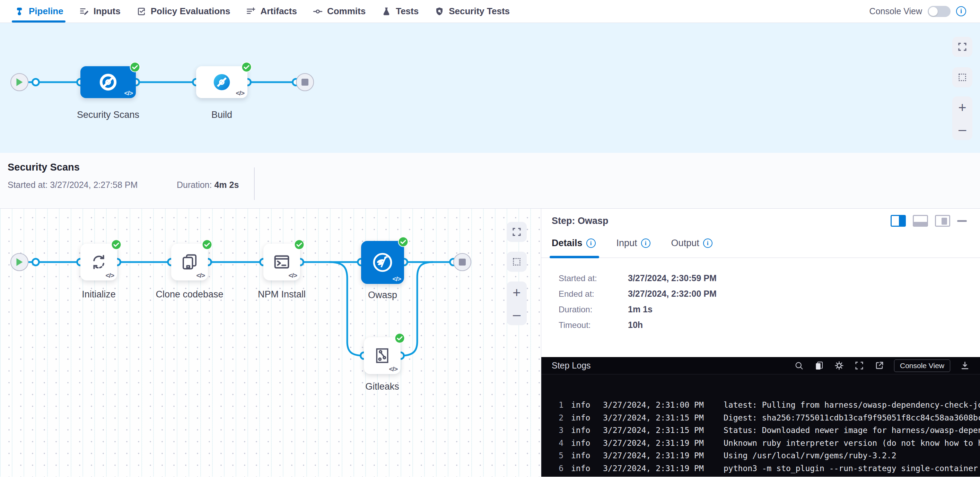  I want to click on log-line-number: 2, so click(557, 418).